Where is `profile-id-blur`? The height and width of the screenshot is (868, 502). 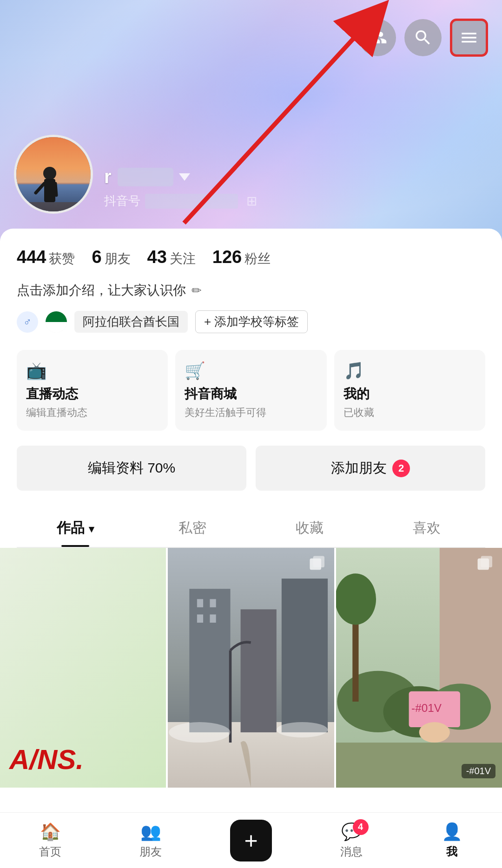 profile-id-blur is located at coordinates (192, 201).